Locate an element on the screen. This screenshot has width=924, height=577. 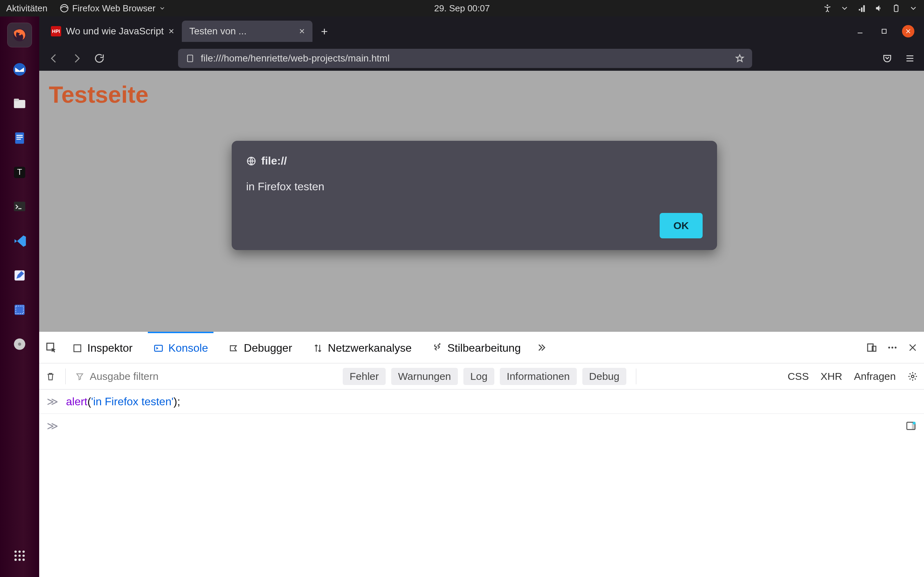
tab-title: Testen von ... is located at coordinates (218, 31).